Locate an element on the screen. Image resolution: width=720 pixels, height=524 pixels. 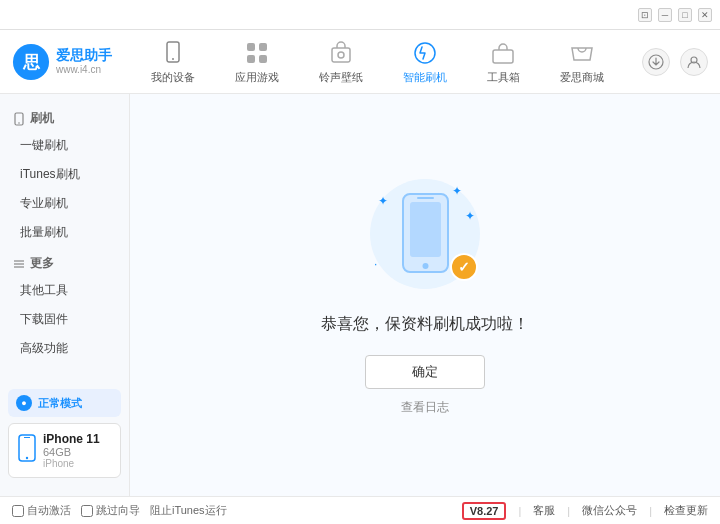
sparkle-4: ✦ is located at coordinates (470, 216).